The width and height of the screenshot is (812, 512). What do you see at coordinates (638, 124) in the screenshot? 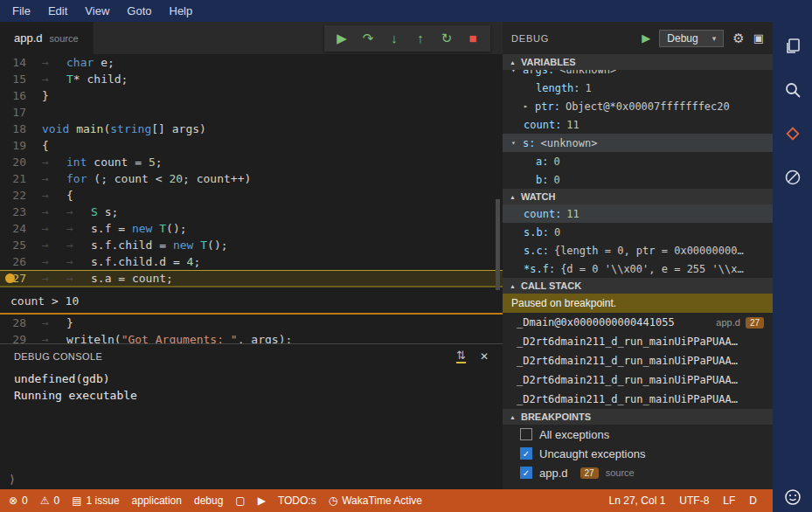
I see `variable-row: count:11` at bounding box center [638, 124].